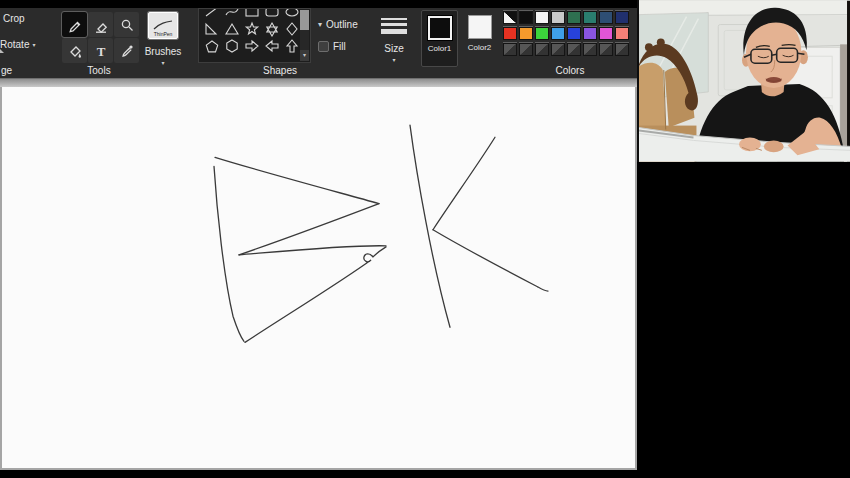 Image resolution: width=850 pixels, height=478 pixels. I want to click on color2-swatch, so click(480, 27).